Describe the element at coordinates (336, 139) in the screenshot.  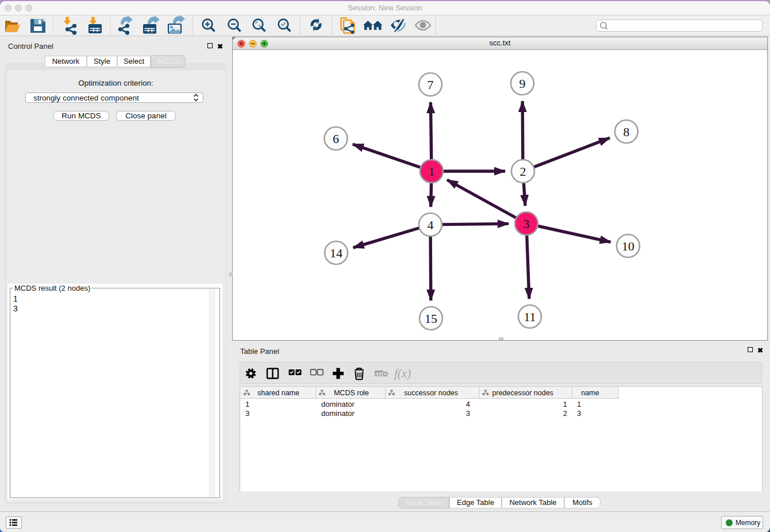
I see `svg-text: 6` at that location.